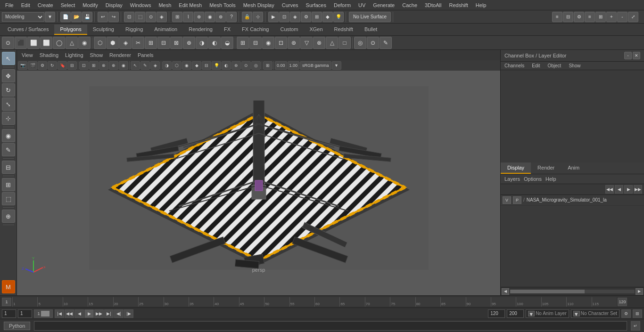  What do you see at coordinates (342, 5) in the screenshot?
I see `menu-deform: Deform` at bounding box center [342, 5].